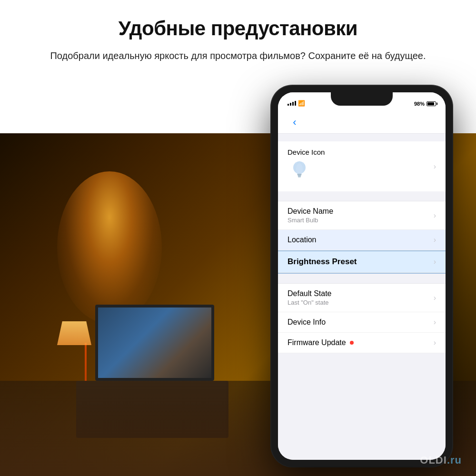 This screenshot has width=476, height=476. Describe the element at coordinates (238, 56) in the screenshot. I see `page-subtitle: Подобрали идеальную яркость для просмотр…` at that location.